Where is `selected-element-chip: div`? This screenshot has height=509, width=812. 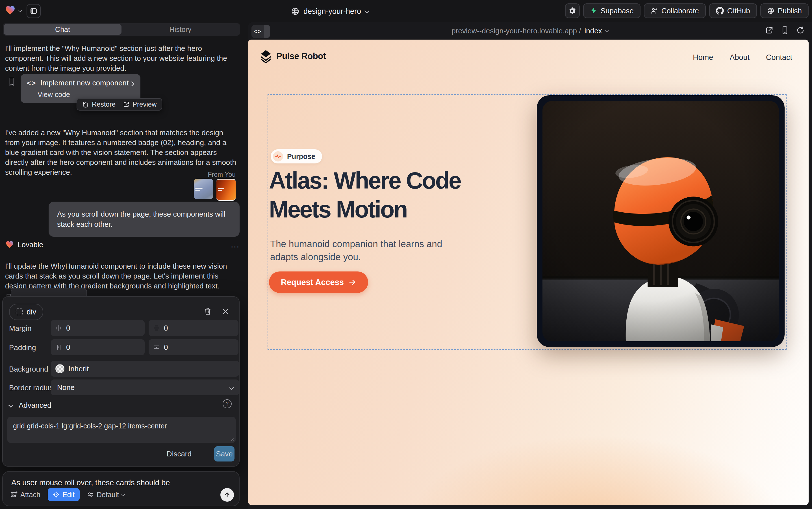
selected-element-chip: div is located at coordinates (26, 312).